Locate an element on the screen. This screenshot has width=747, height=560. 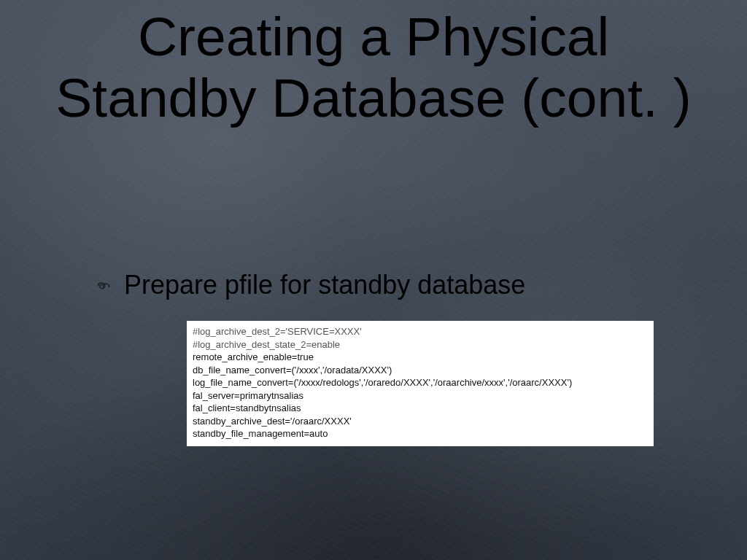
code-line: fal_server=primarytnsalias is located at coordinates (420, 396).